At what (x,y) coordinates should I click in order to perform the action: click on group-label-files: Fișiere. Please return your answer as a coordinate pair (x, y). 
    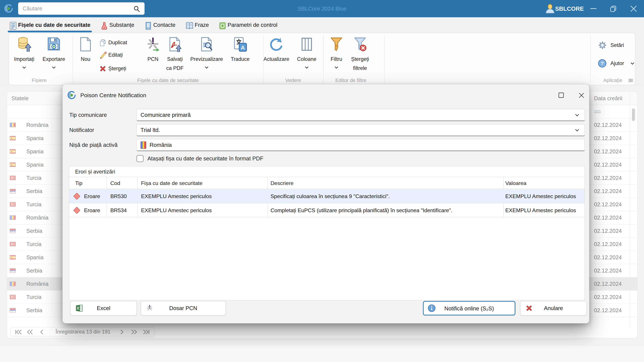
    Looking at the image, I should click on (39, 80).